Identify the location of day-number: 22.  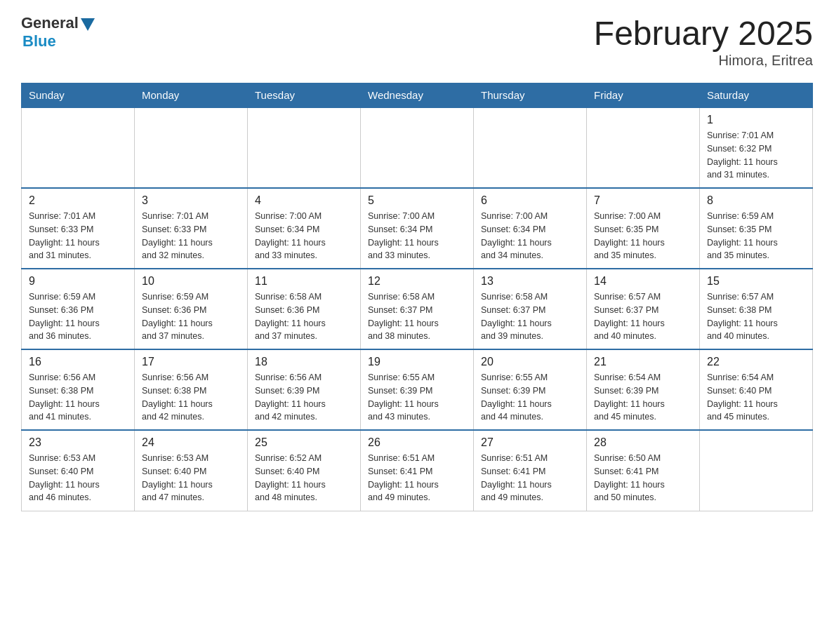
(756, 362).